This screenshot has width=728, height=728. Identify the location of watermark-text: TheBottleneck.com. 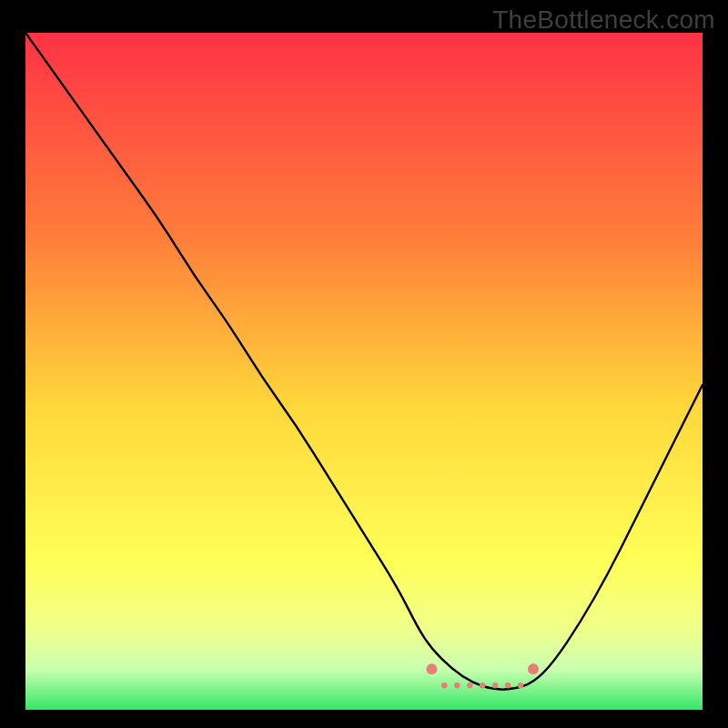
(604, 20).